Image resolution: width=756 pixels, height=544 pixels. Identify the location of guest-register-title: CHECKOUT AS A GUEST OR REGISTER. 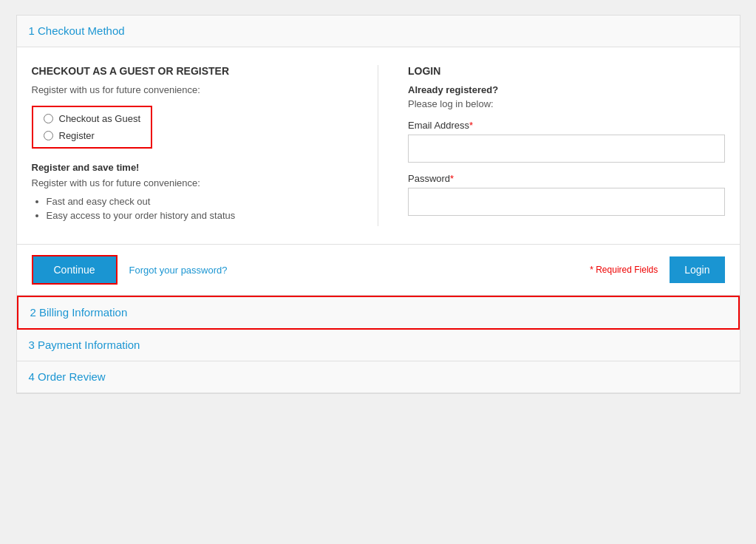
(191, 71).